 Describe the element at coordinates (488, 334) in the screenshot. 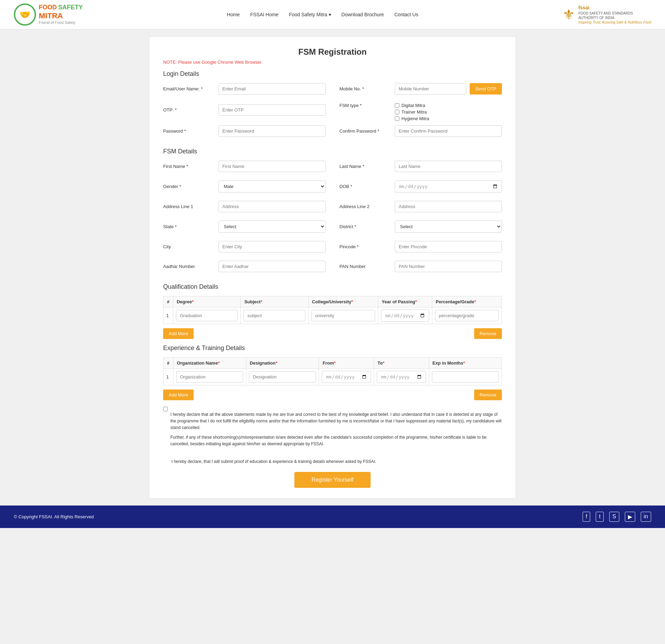

I see `qual-remove-button: Remove` at that location.